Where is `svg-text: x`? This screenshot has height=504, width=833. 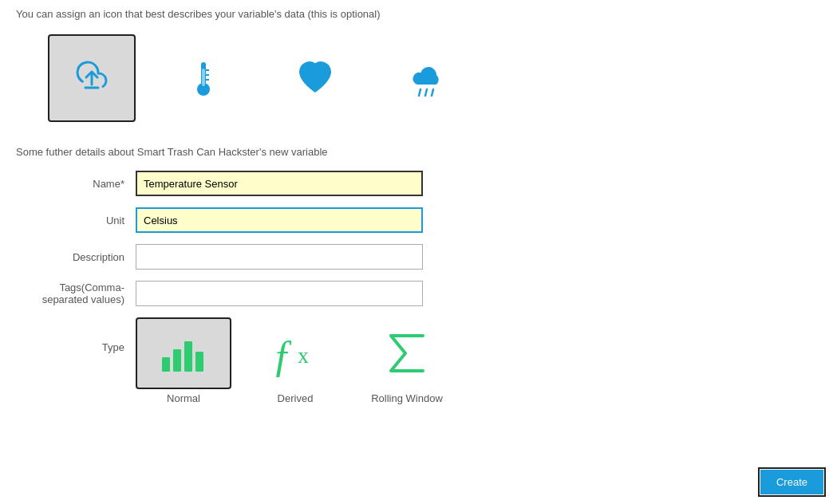
svg-text: x is located at coordinates (303, 356).